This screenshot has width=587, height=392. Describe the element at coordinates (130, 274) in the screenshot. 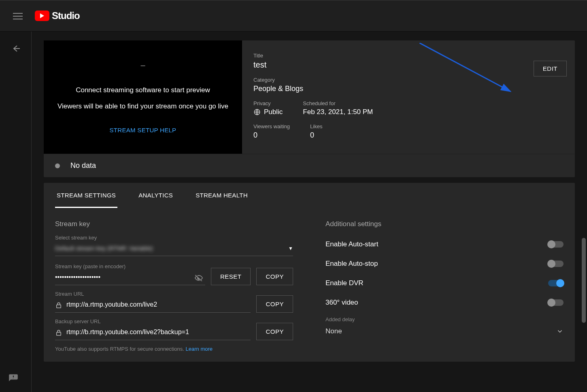

I see `stream-key-input-wrap: Stream key (paste in encoder)` at that location.